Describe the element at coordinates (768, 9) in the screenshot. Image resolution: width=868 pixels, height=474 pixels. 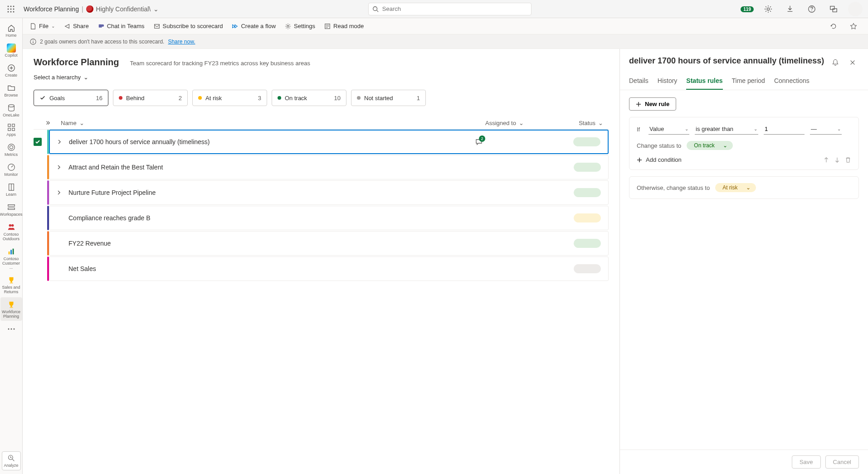
I see `settings-icon` at that location.